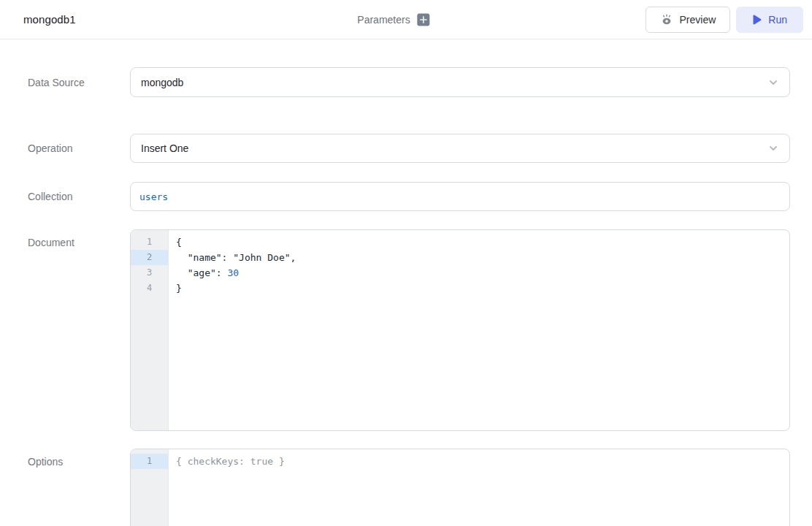  I want to click on query-title: mongodb1, so click(50, 19).